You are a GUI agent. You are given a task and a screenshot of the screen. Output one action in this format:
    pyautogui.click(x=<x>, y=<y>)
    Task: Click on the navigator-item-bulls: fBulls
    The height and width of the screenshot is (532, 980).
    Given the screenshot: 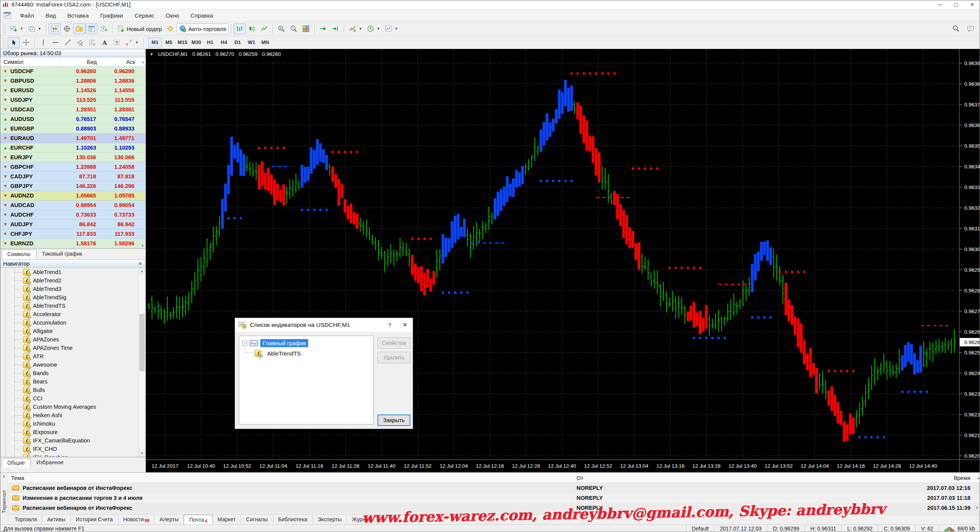 What is the action you would take?
    pyautogui.click(x=73, y=390)
    